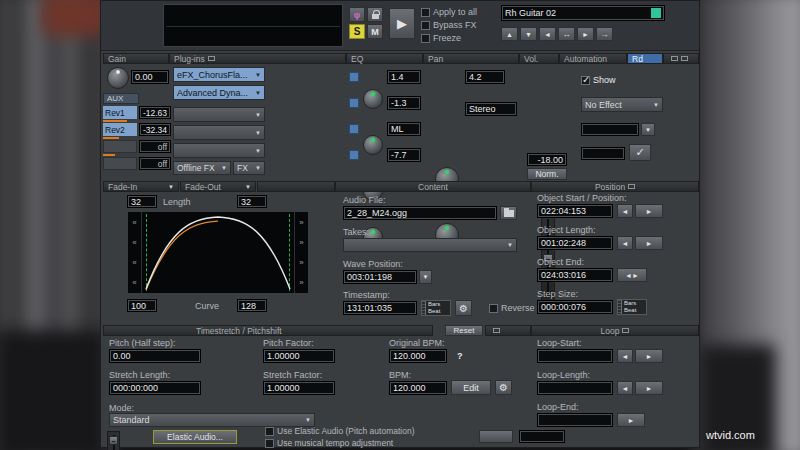 The height and width of the screenshot is (450, 800). Describe the element at coordinates (155, 164) in the screenshot. I see `aux-send-4-value: off` at that location.